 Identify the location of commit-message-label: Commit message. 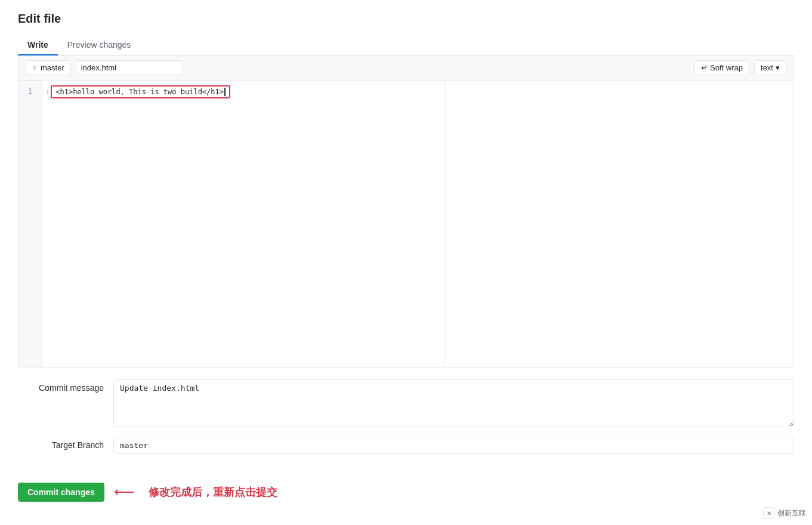
(66, 386).